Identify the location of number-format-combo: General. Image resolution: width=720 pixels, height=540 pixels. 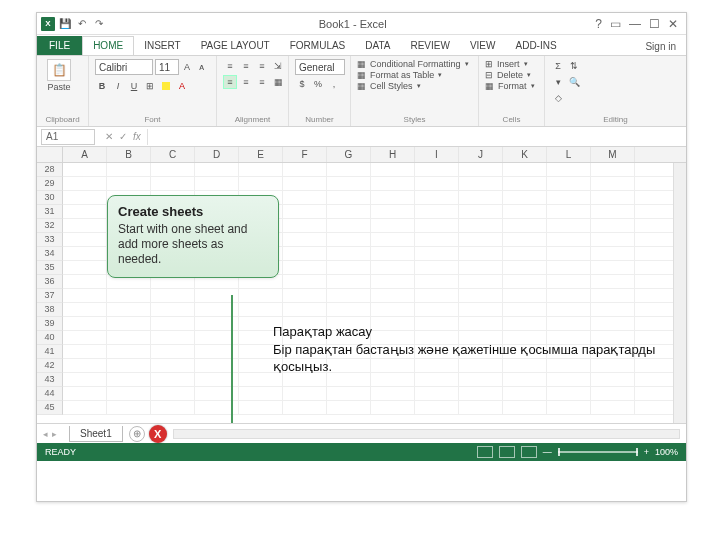
(320, 67).